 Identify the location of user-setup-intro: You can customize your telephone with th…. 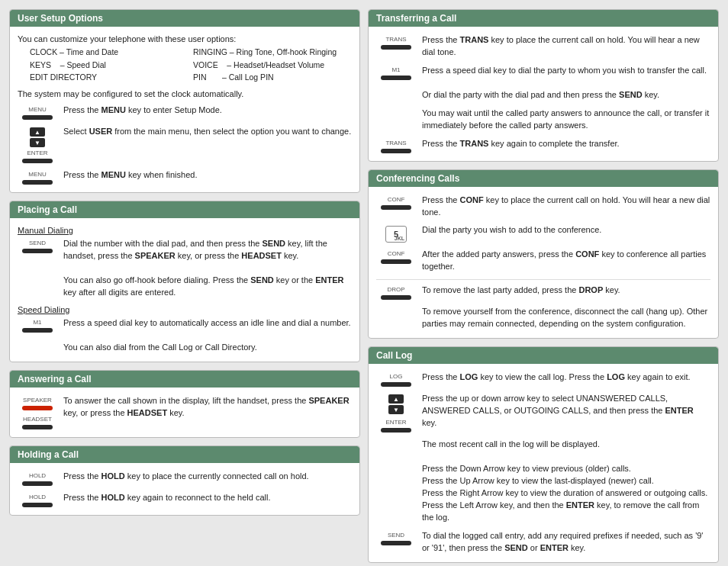
(185, 39).